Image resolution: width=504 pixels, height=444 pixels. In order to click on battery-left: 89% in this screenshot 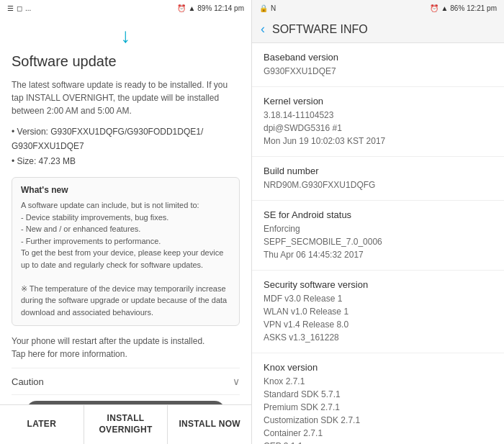, I will do `click(204, 9)`.